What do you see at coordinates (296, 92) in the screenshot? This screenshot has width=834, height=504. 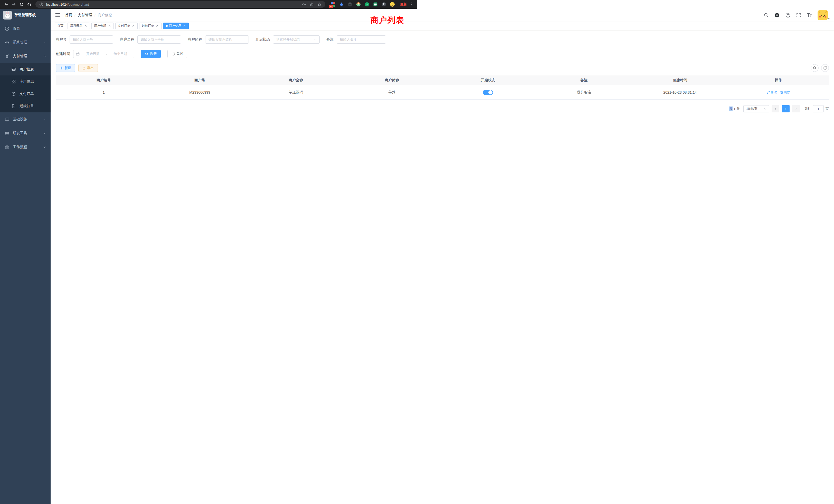 I see `cell-full-name: 芋道源码` at bounding box center [296, 92].